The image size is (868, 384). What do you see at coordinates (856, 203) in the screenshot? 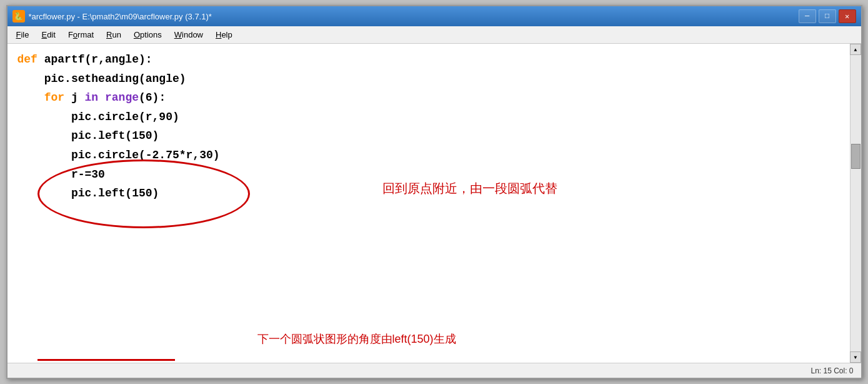
I see `scroll-track` at bounding box center [856, 203].